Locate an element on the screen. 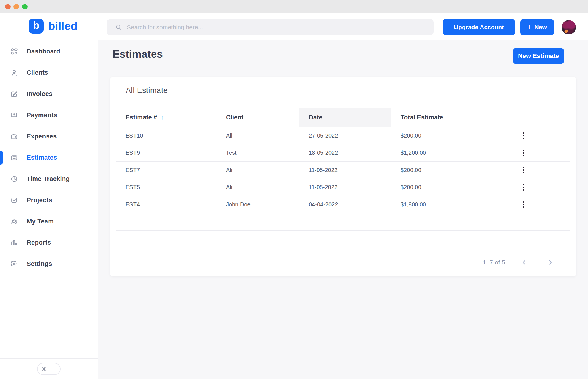 The width and height of the screenshot is (588, 379). payments-icon is located at coordinates (14, 115).